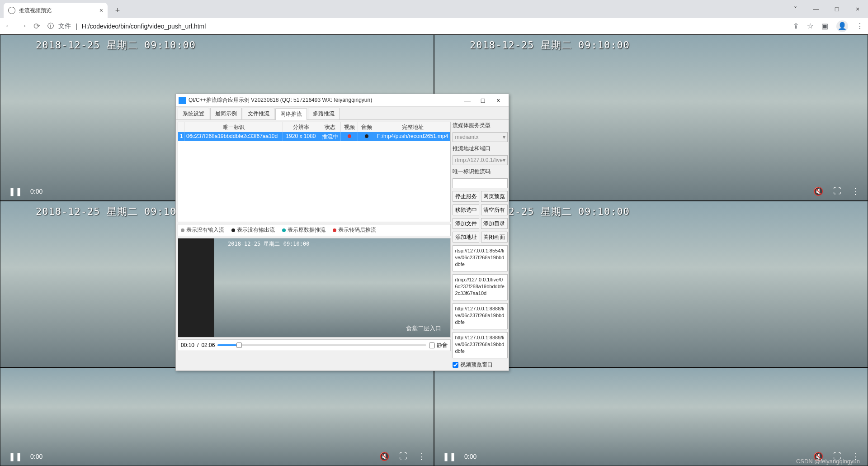  I want to click on url-item: rtmp://127.0.0.1/live/06c237f268a19bbddb…, so click(480, 287).